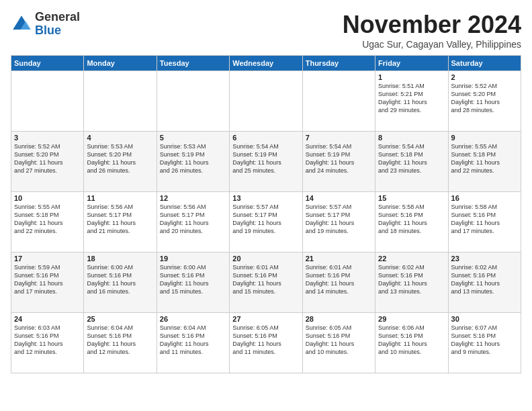 Image resolution: width=532 pixels, height=411 pixels. Describe the element at coordinates (412, 101) in the screenshot. I see `calendar-cell: 1Sunrise: 5:51 AM Sunset: 5:21 PM Daylig…` at that location.